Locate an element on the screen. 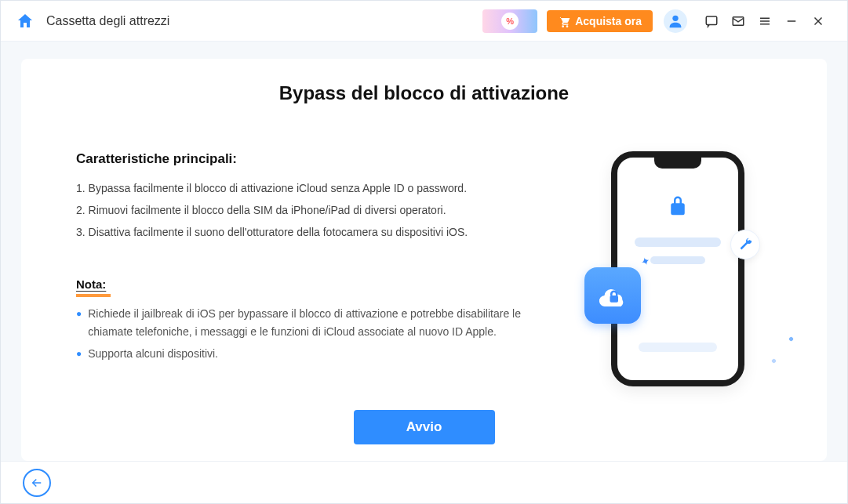 Image resolution: width=848 pixels, height=504 pixels. cloud-lock-badge is located at coordinates (613, 296).